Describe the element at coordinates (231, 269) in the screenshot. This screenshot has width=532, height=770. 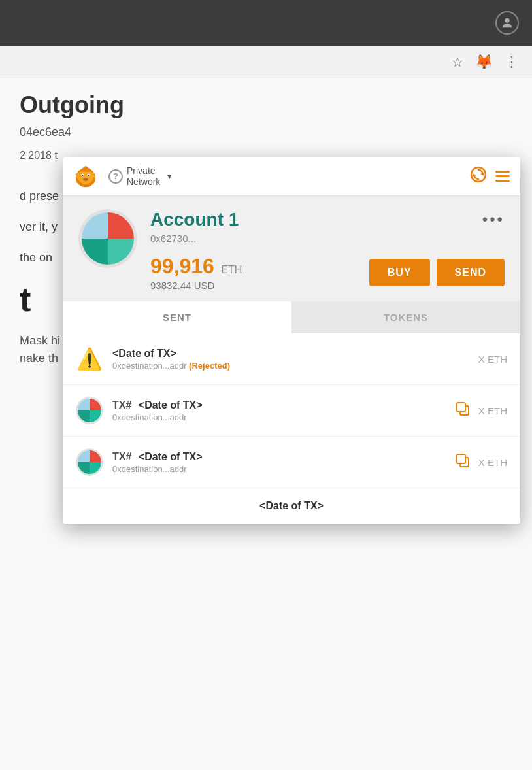
I see `balance-eth-label: ETH` at that location.